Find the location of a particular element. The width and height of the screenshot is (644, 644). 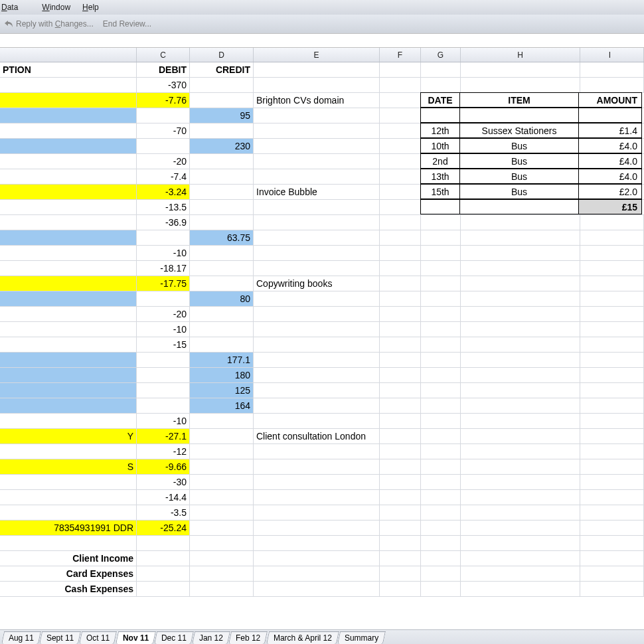

side-cell-amount: £1.4 is located at coordinates (610, 130).